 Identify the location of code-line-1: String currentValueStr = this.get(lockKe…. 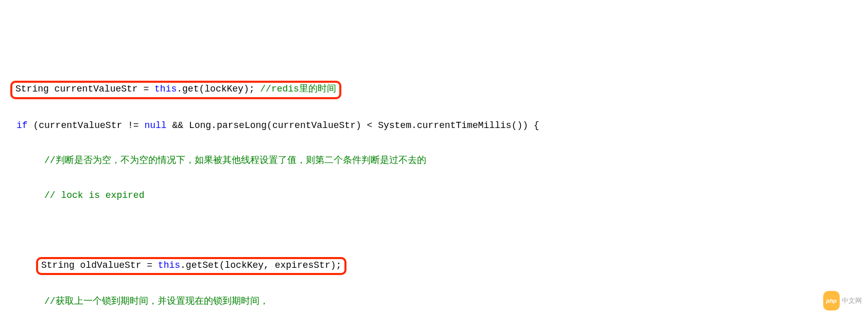
(434, 89).